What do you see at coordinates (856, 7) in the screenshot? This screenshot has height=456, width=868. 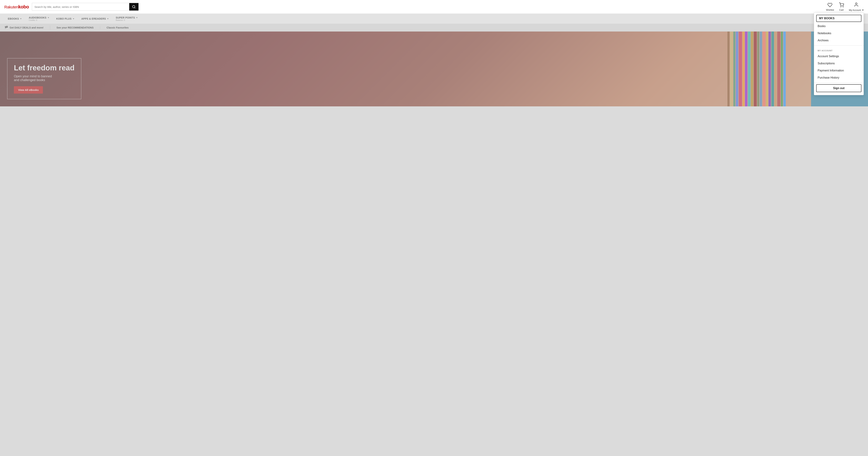 I see `my-account-button: My Account` at bounding box center [856, 7].